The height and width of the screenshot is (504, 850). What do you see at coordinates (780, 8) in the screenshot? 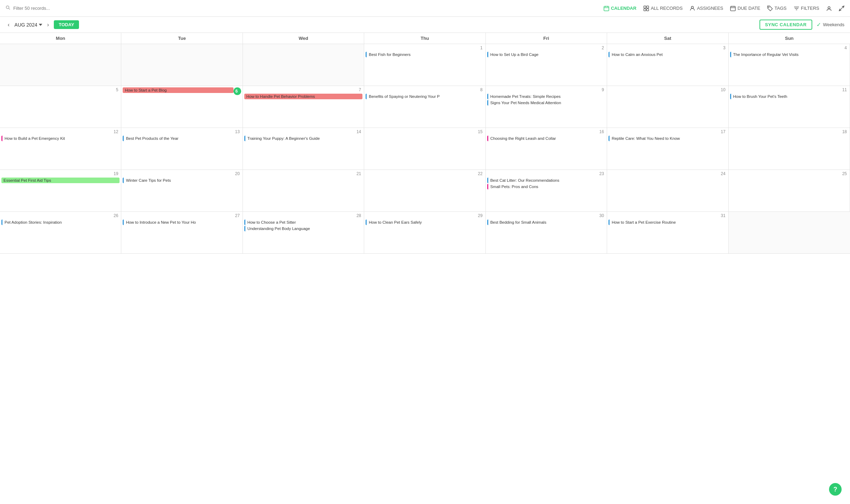
I see `nav-tags-label: TAGS` at bounding box center [780, 8].